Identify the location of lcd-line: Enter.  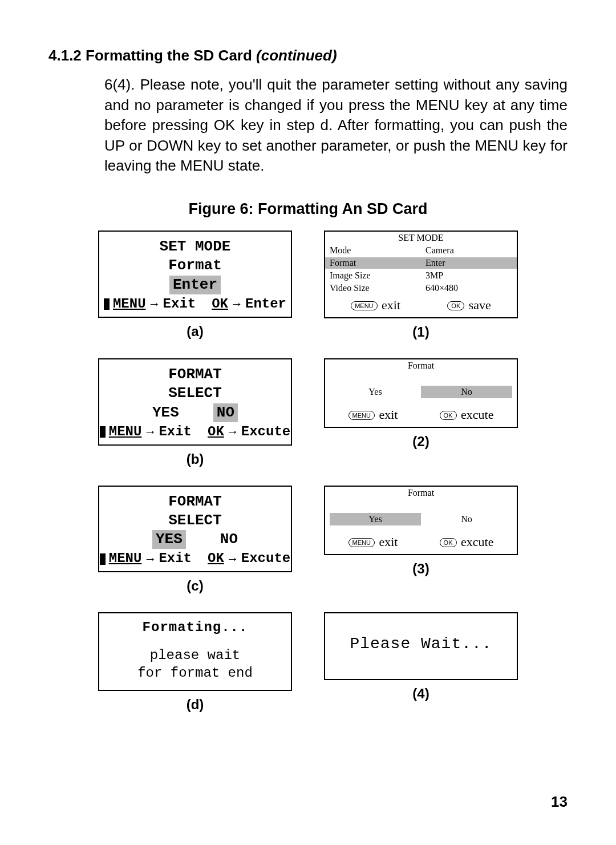
(195, 285).